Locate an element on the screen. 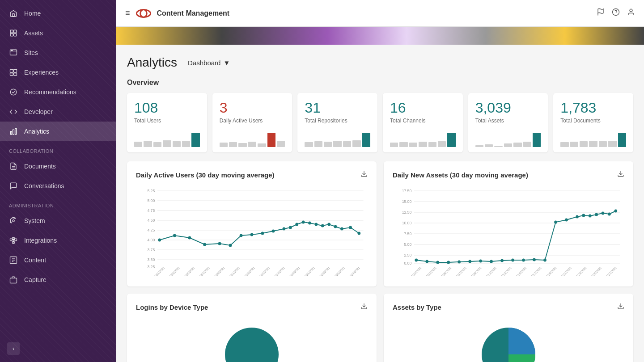 This screenshot has width=644, height=362. svg-text: 06/01/2021 is located at coordinates (416, 271).